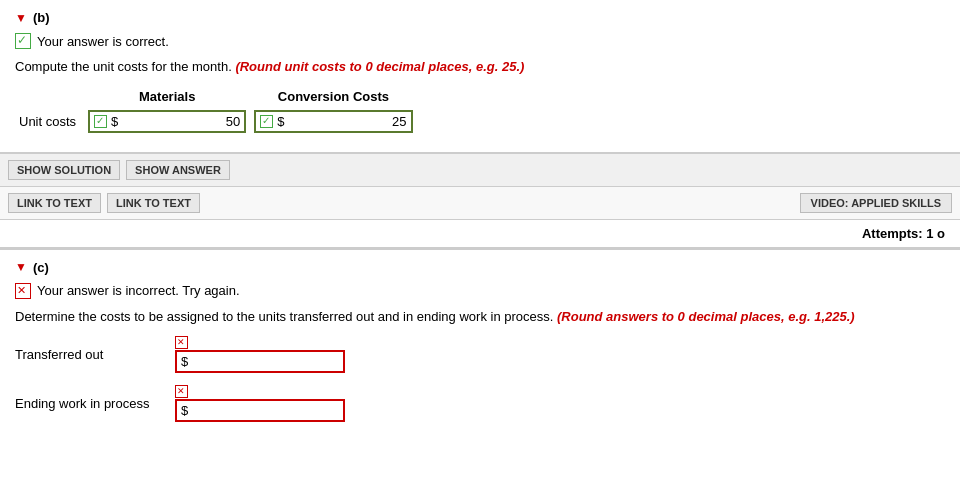 The height and width of the screenshot is (502, 960). What do you see at coordinates (876, 203) in the screenshot?
I see `video-applied-skills-button: VIDEO: APPLIED SKILLS` at bounding box center [876, 203].